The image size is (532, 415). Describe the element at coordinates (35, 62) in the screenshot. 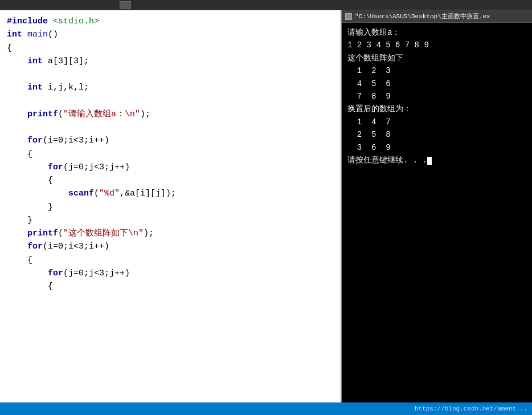

I see `keyword-int-a: int` at that location.